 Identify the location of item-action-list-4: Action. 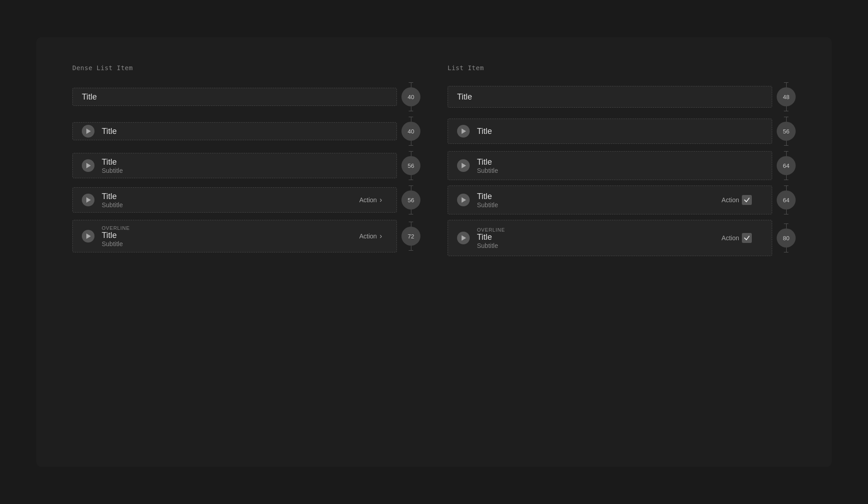
(740, 200).